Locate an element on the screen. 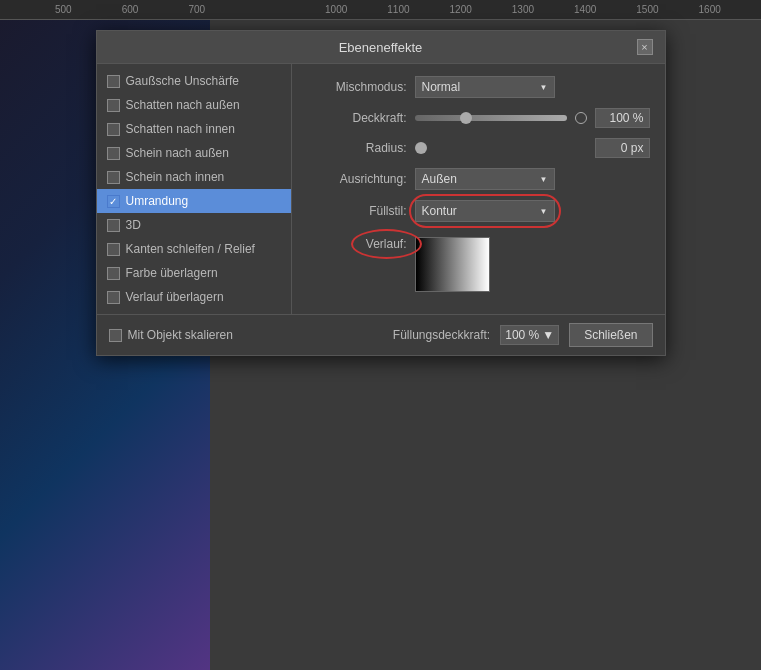  deckkraft-label: Deckkraft: is located at coordinates (357, 118).